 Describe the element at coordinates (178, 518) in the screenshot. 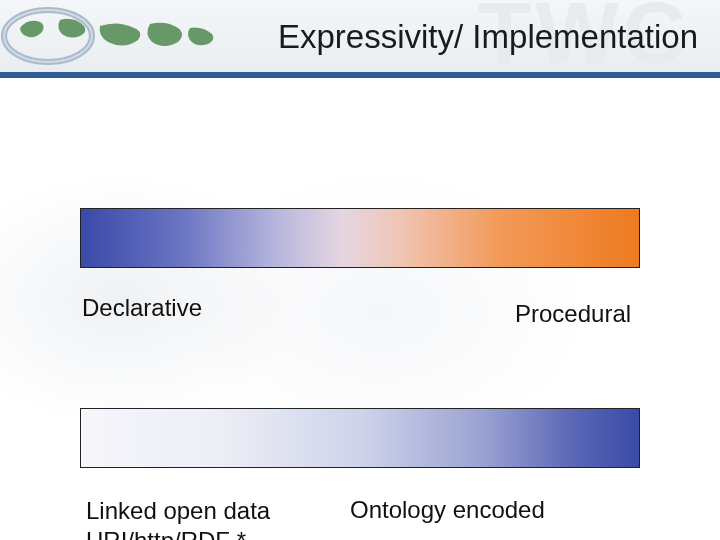

I see `label-linked-open-data: Linked open dataURI/http/RDF *` at that location.